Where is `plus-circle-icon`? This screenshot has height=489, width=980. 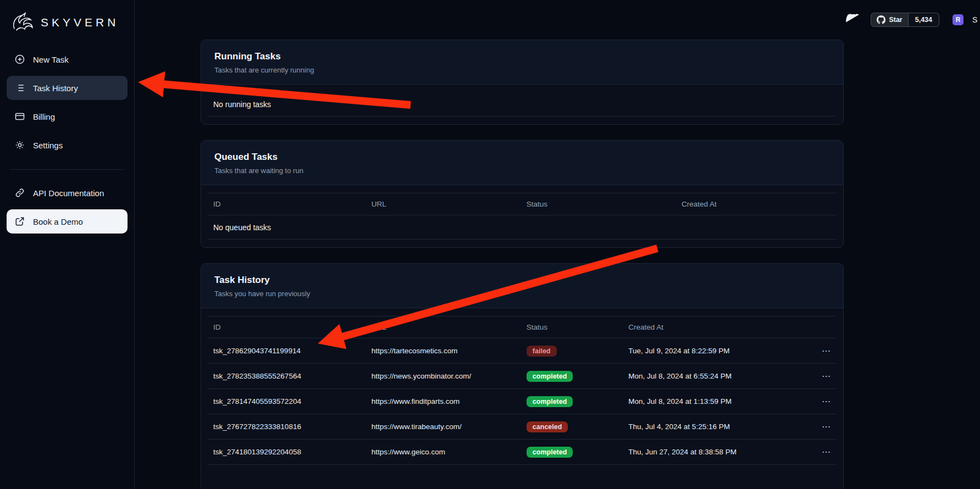
plus-circle-icon is located at coordinates (20, 59).